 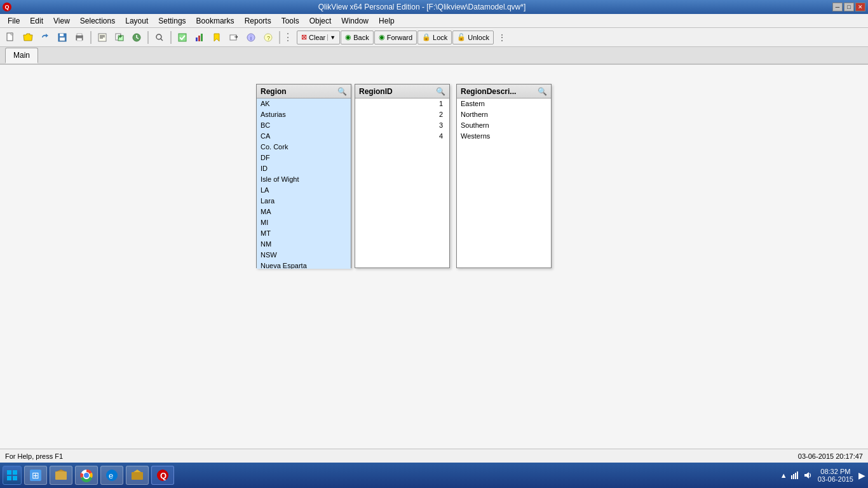 What do you see at coordinates (304, 201) in the screenshot?
I see `list-item: Lara` at bounding box center [304, 201].